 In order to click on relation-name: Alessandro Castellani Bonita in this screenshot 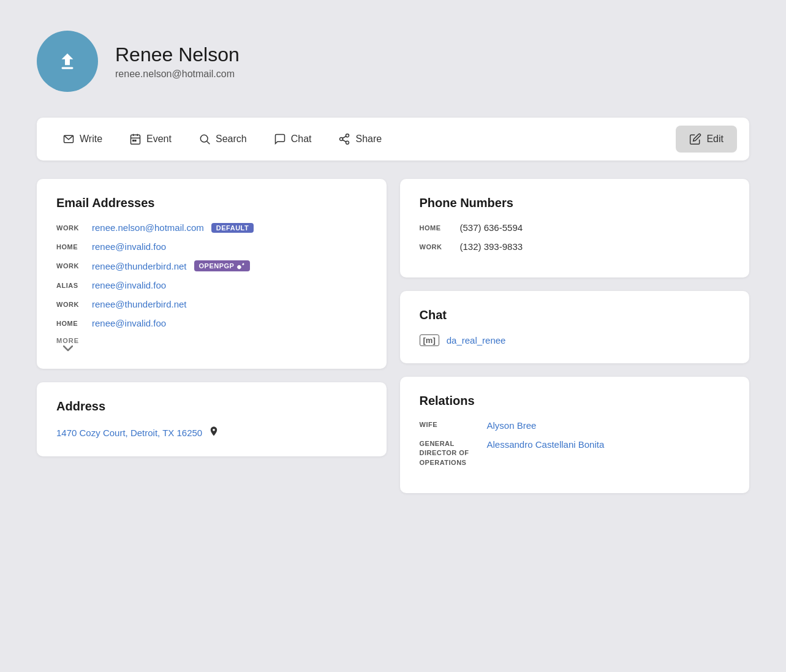, I will do `click(546, 445)`.